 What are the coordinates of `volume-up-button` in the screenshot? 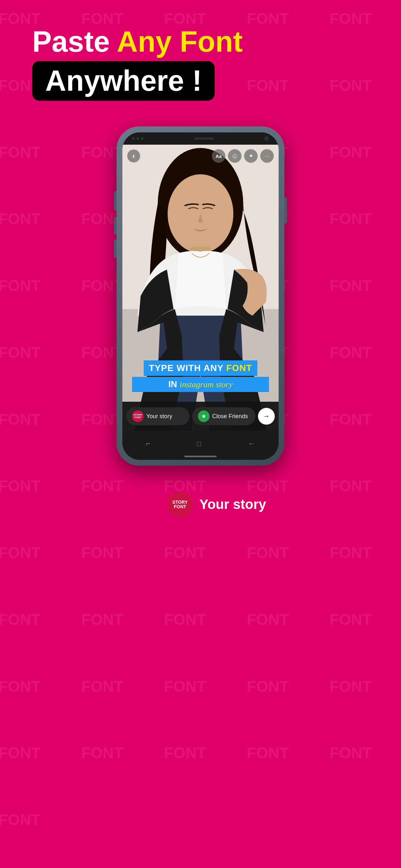 It's located at (115, 226).